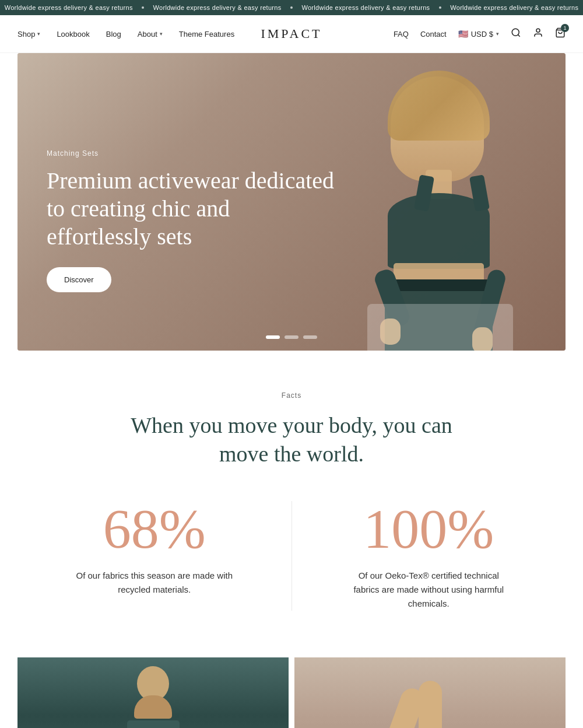 This screenshot has height=728, width=583. I want to click on stat-item-2: 100% Of our Oeko-Tex® certified technica…, so click(429, 556).